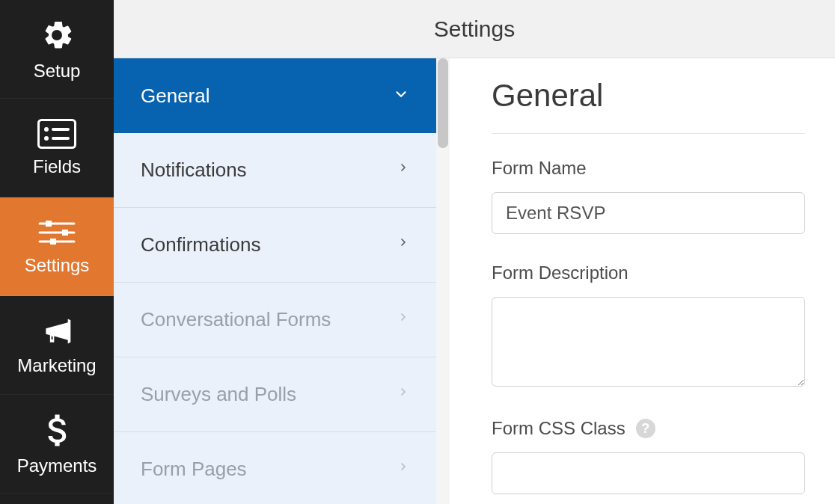 This screenshot has height=504, width=835. What do you see at coordinates (648, 326) in the screenshot?
I see `field-group-form-description: Form Description` at bounding box center [648, 326].